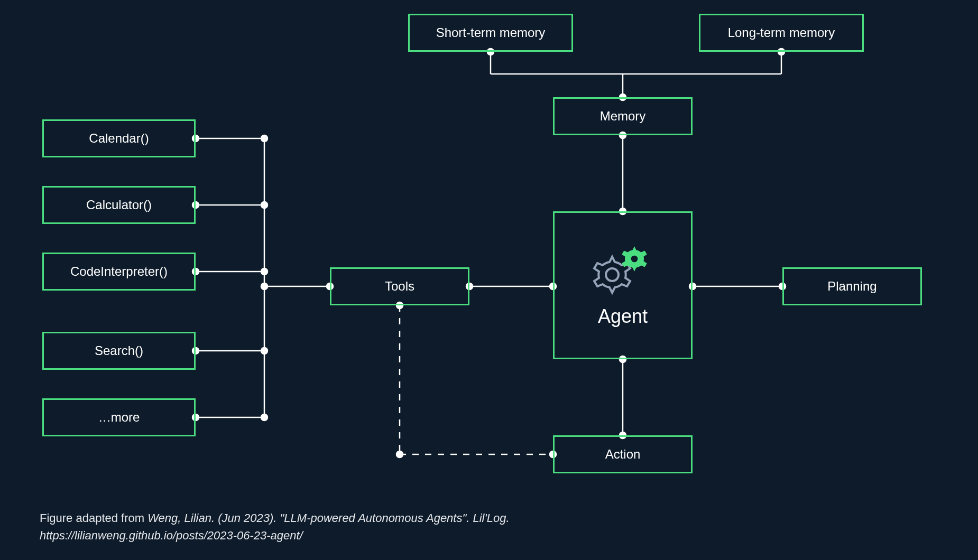  Describe the element at coordinates (400, 286) in the screenshot. I see `node-label: Tools` at that location.